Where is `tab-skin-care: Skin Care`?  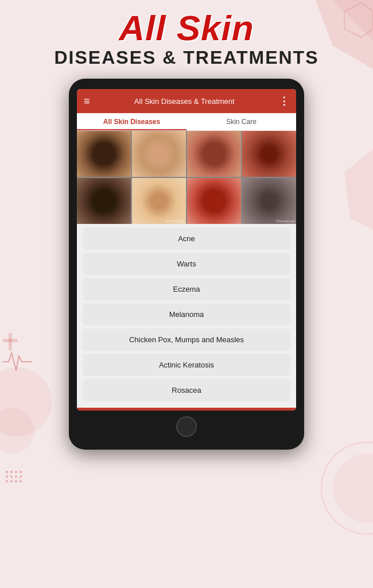 tab-skin-care: Skin Care is located at coordinates (241, 122).